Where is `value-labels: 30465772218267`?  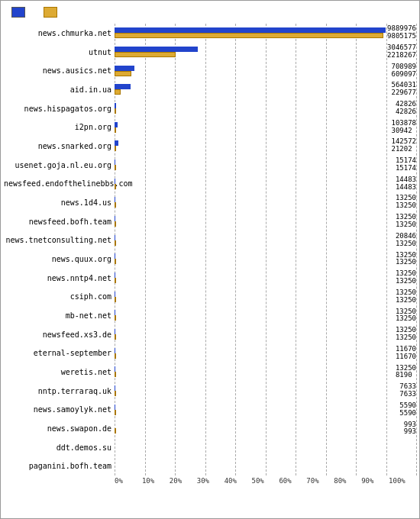 value-labels: 30465772218267 is located at coordinates (402, 52).